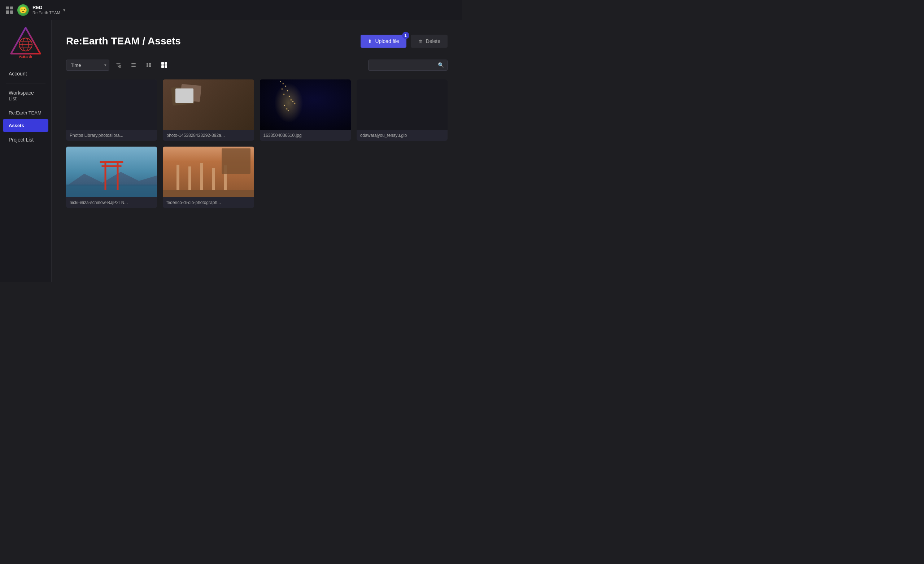 The width and height of the screenshot is (924, 564). I want to click on sort-direction-button: ↑, so click(118, 65).